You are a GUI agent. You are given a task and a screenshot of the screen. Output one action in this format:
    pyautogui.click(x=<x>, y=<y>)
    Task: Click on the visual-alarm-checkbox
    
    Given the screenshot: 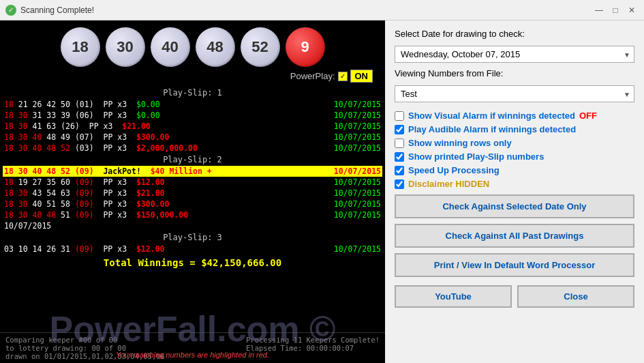 What is the action you would take?
    pyautogui.click(x=399, y=116)
    